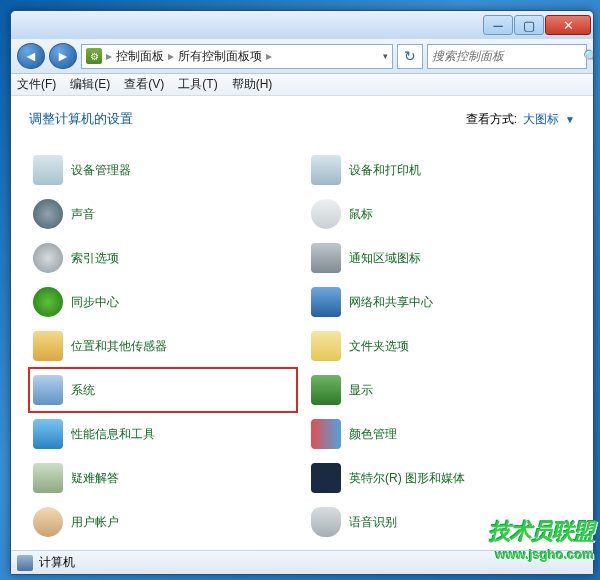 Image resolution: width=600 pixels, height=580 pixels. Describe the element at coordinates (441, 258) in the screenshot. I see `control-panel-item: 通知区域图标` at that location.